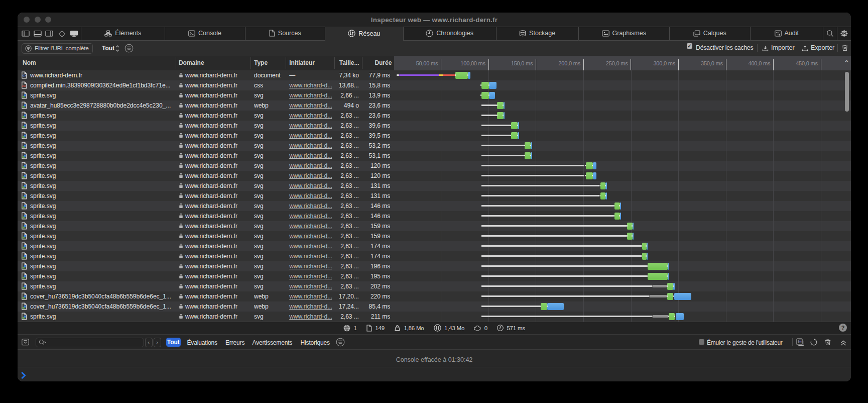 This screenshot has height=403, width=868. I want to click on svg-text: css, so click(24, 86).